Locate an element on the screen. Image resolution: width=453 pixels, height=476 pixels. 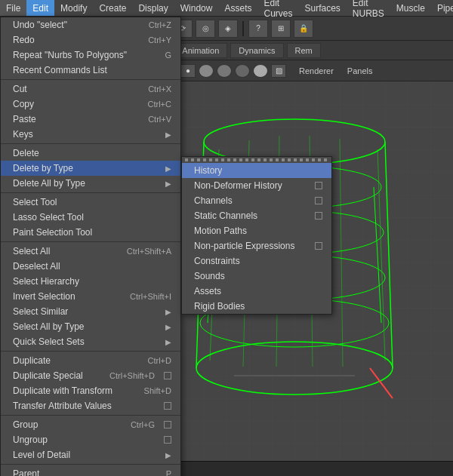
submenu-item-channels: Channels is located at coordinates (257, 201).